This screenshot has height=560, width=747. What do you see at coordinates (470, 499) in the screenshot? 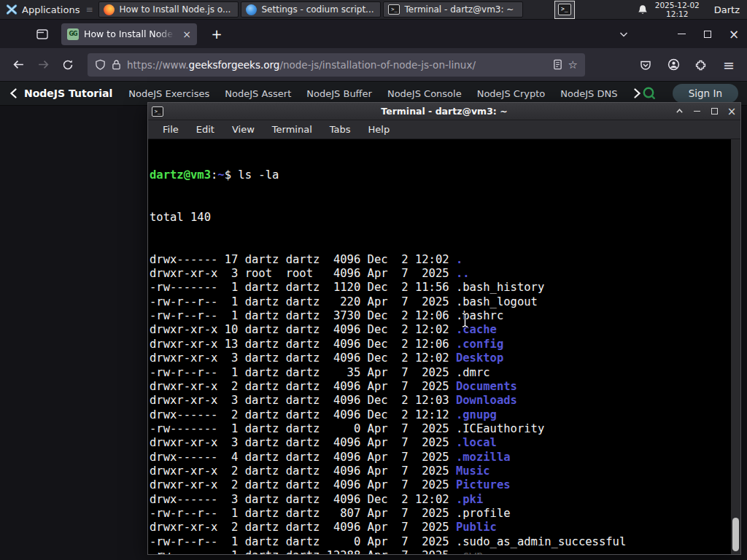
I see `file-name: .pki` at bounding box center [470, 499].